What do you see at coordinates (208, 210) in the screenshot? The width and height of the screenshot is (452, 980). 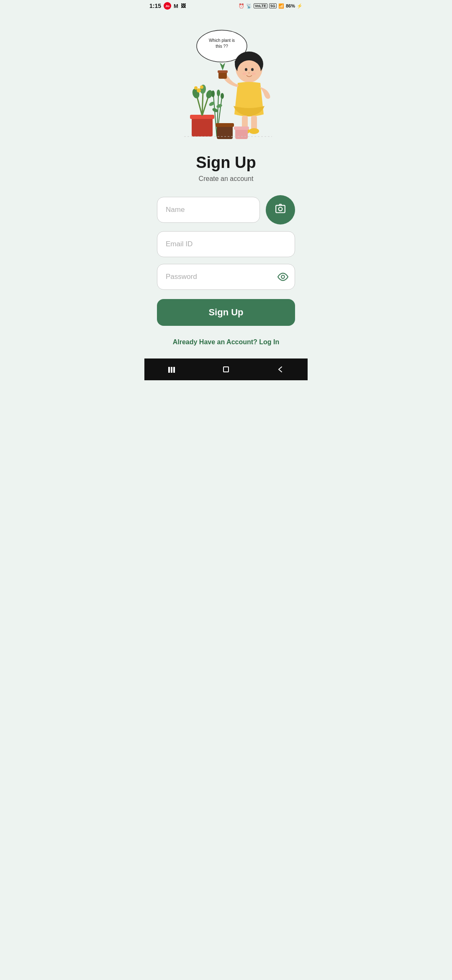 I see `name-input` at bounding box center [208, 210].